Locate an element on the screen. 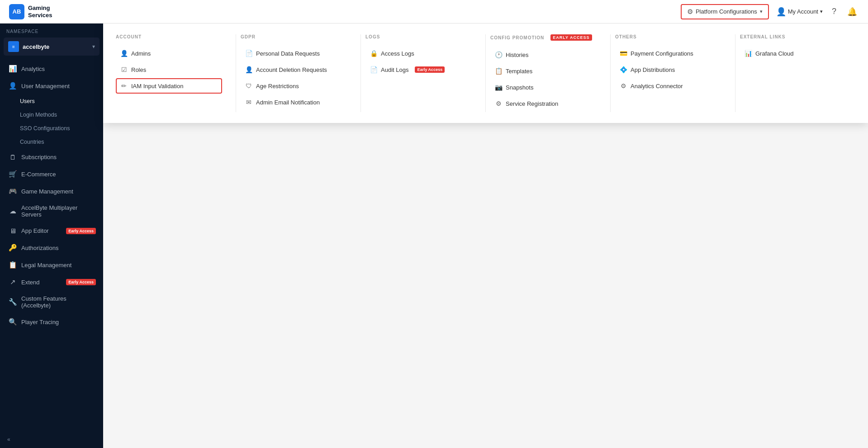  sidebar-item-authorizations: 🔑 Authorizations is located at coordinates (52, 248).